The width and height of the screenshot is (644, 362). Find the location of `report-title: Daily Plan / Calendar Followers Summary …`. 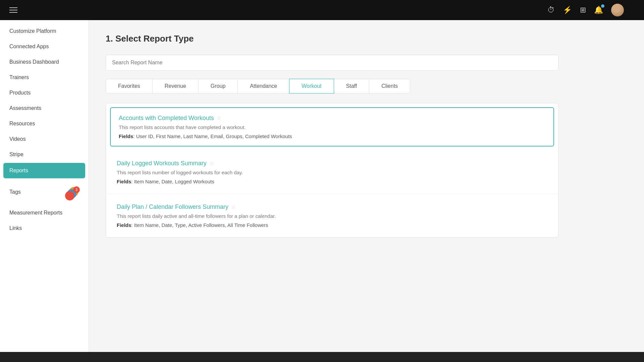

report-title: Daily Plan / Calendar Followers Summary … is located at coordinates (332, 207).